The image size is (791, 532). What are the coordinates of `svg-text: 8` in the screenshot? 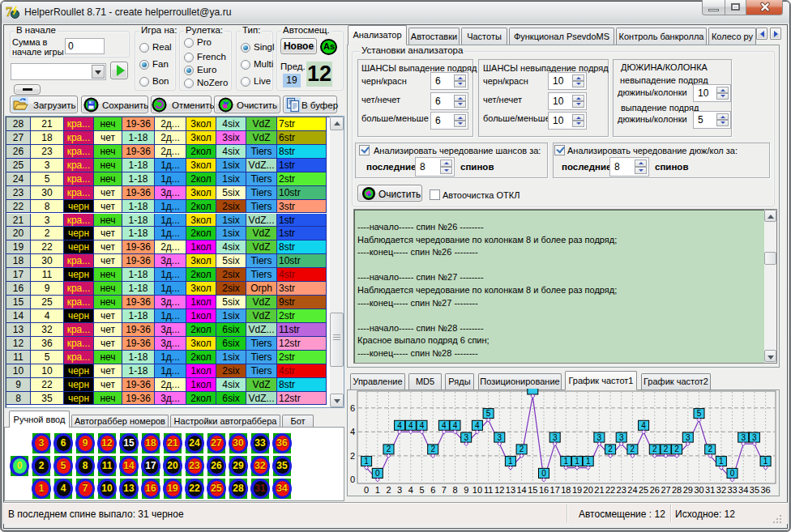 It's located at (455, 490).